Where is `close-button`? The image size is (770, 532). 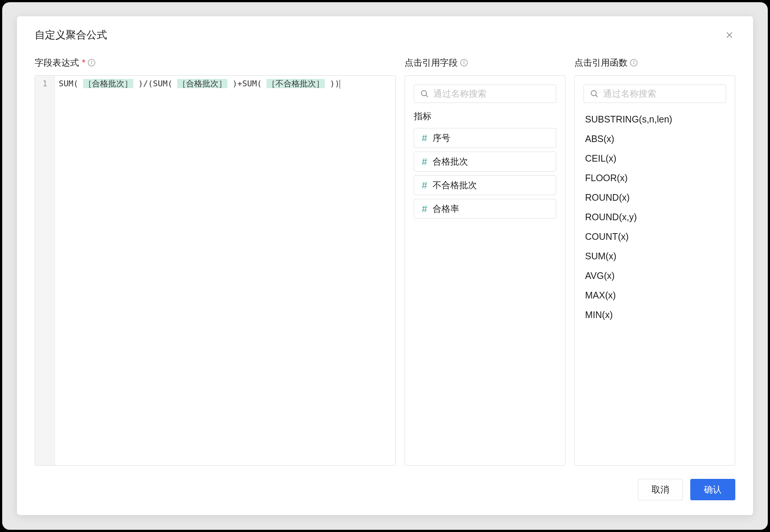 close-button is located at coordinates (729, 35).